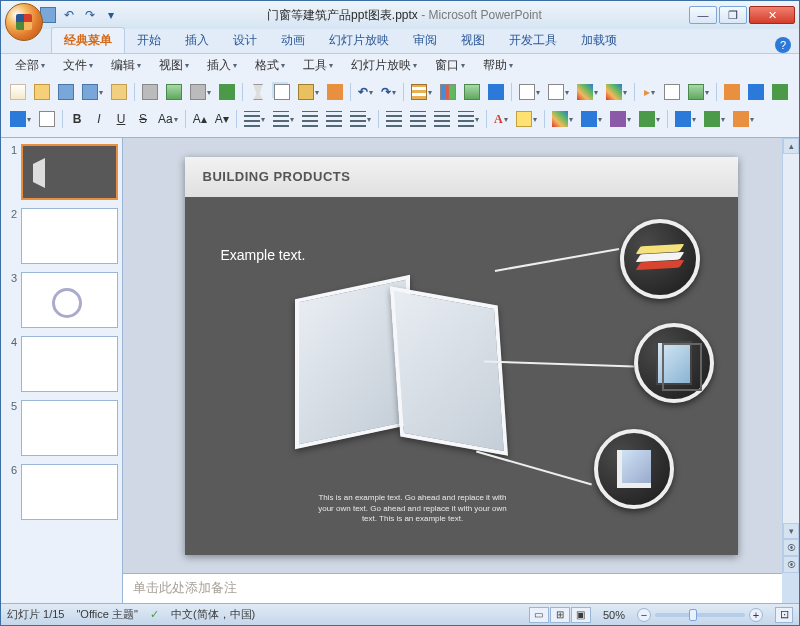  Describe the element at coordinates (634, 469) in the screenshot. I see `callout-profile-icon` at that location.